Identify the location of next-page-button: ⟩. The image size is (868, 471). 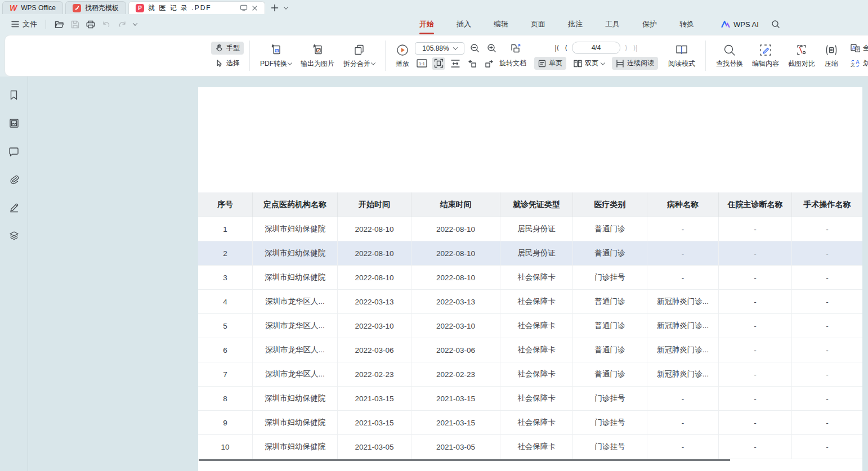
(626, 48).